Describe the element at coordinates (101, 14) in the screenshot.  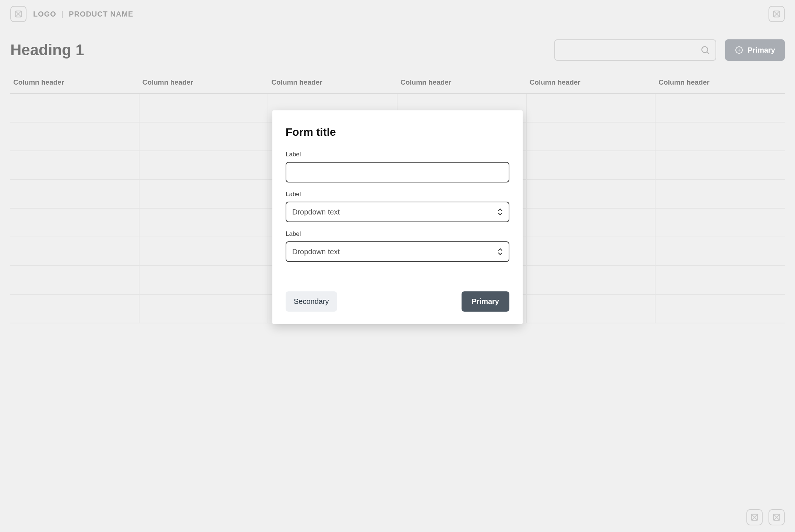
I see `product-name: PRODUCT NAME` at that location.